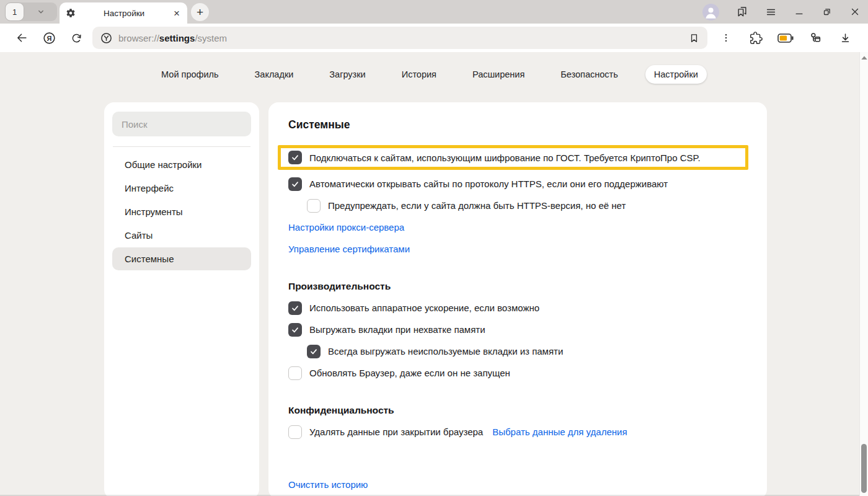  What do you see at coordinates (182, 124) in the screenshot?
I see `search-input` at bounding box center [182, 124].